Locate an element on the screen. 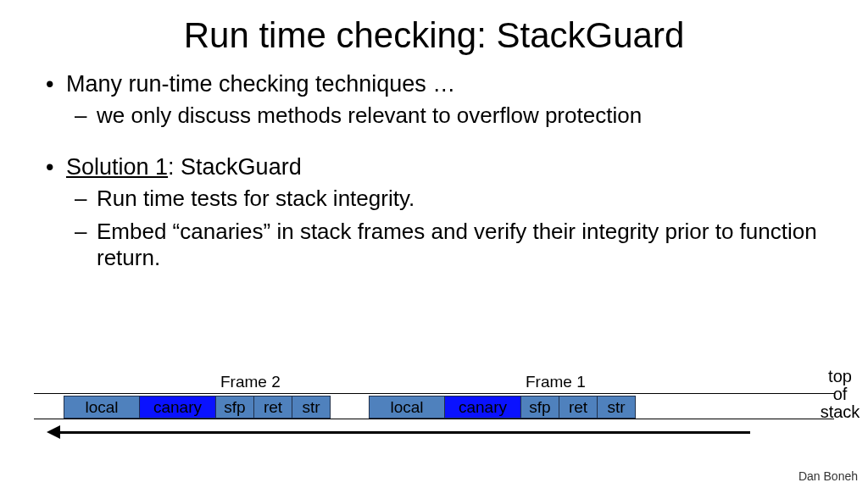 This screenshot has width=868, height=488. frame2-label: Frame 2 is located at coordinates (251, 382).